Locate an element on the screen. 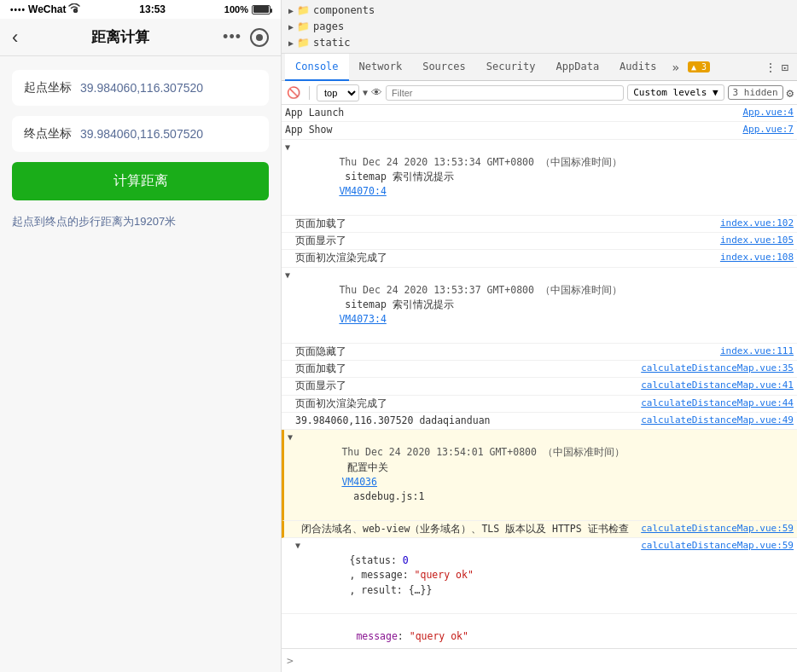 The image size is (797, 672). log-app-show: App Show App.vue:7 is located at coordinates (539, 130).